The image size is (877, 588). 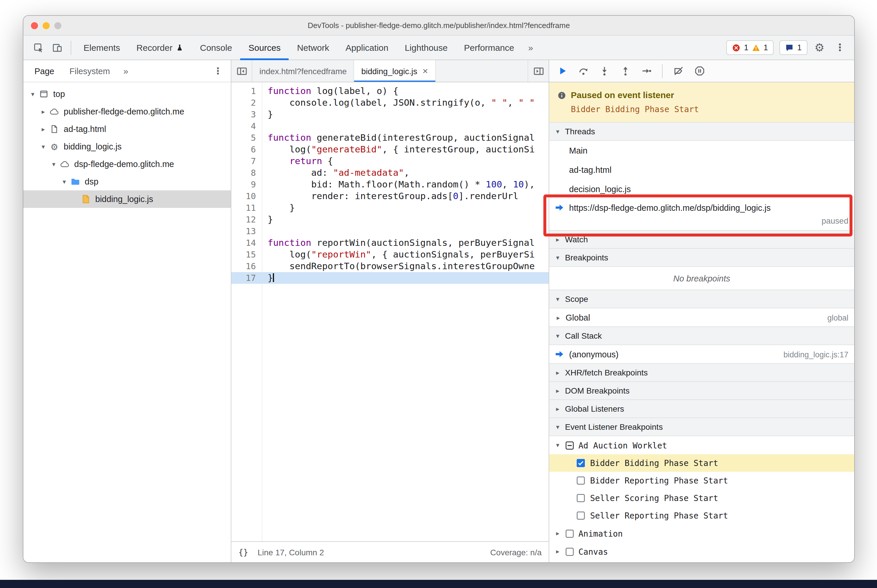 What do you see at coordinates (127, 182) in the screenshot?
I see `tree-item-dsp: ▾dsp` at bounding box center [127, 182].